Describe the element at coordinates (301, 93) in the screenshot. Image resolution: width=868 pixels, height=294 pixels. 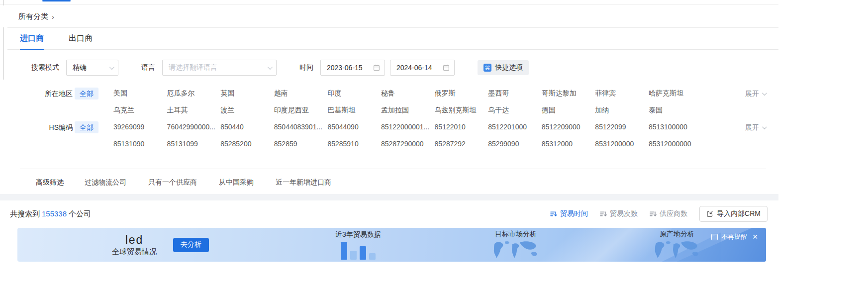
I see `region-option: 越南` at that location.